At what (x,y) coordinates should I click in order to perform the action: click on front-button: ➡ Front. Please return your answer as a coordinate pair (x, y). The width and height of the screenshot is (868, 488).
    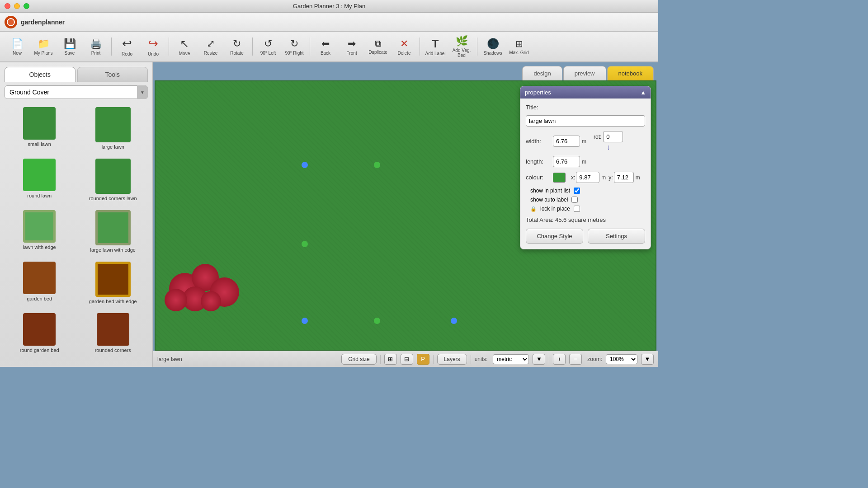
    Looking at the image, I should click on (352, 47).